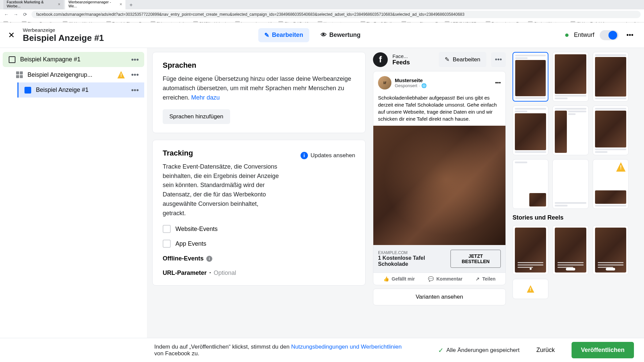 The image size is (644, 362). Describe the element at coordinates (467, 60) in the screenshot. I see `edit-label: Bearbeiten` at that location.